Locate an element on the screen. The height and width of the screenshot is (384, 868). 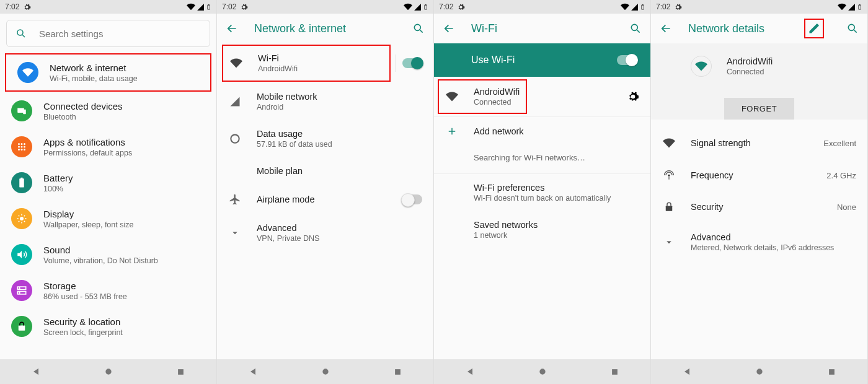
lock-icon is located at coordinates (669, 207).